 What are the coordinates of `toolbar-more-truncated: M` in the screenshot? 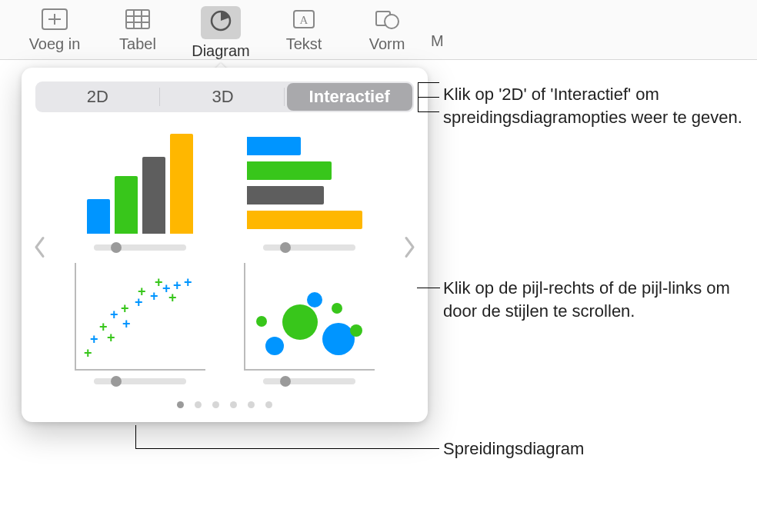 It's located at (442, 28).